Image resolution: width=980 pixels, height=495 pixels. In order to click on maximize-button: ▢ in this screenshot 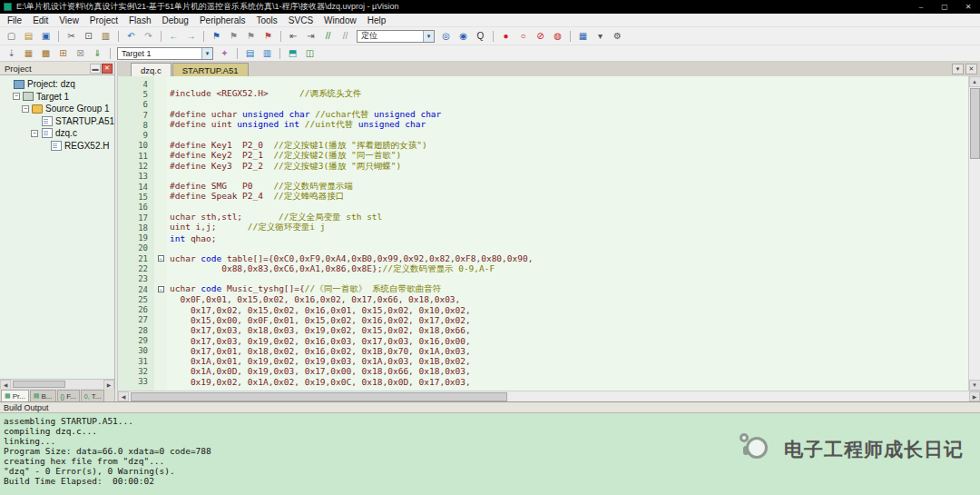, I will do `click(945, 7)`.